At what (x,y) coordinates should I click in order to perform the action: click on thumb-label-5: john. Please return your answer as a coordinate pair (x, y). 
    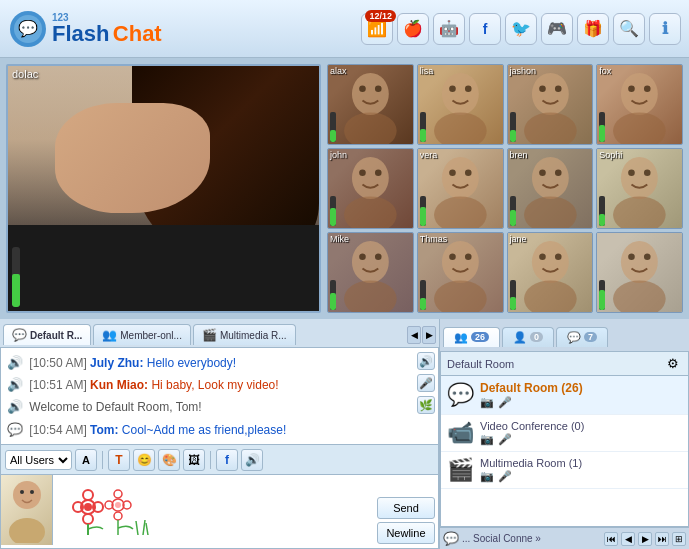
    Looking at the image, I should click on (338, 155).